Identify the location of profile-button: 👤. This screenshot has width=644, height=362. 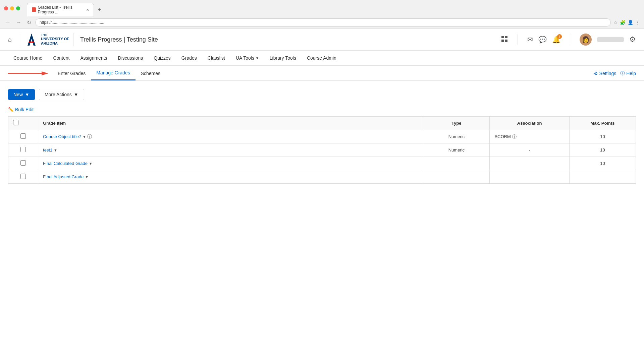
(631, 22).